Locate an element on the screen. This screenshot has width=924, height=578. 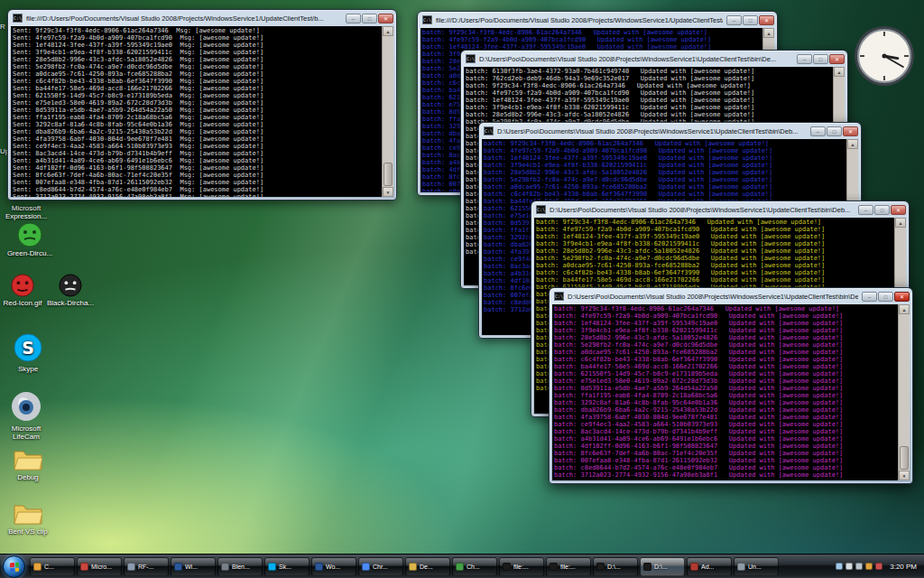
taskbar-button: Wo... is located at coordinates (334, 567).